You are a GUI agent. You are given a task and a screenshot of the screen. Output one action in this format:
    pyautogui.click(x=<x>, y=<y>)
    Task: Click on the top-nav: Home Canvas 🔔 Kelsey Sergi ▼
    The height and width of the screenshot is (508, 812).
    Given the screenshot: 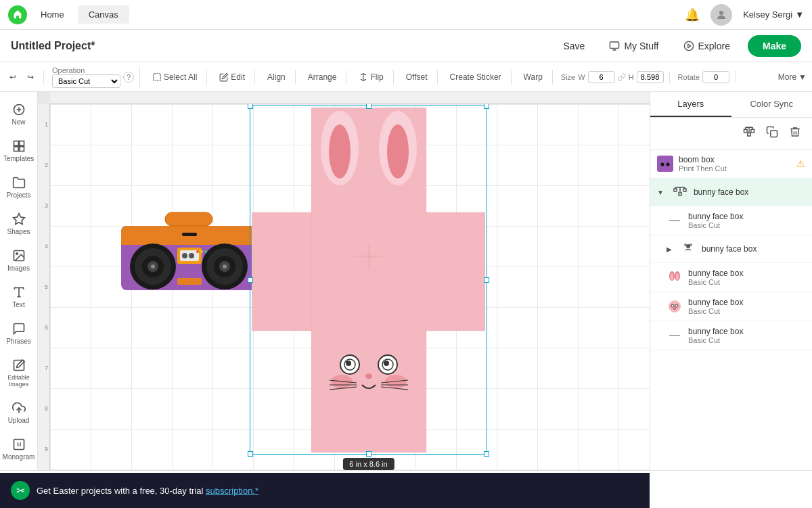 What is the action you would take?
    pyautogui.click(x=406, y=15)
    